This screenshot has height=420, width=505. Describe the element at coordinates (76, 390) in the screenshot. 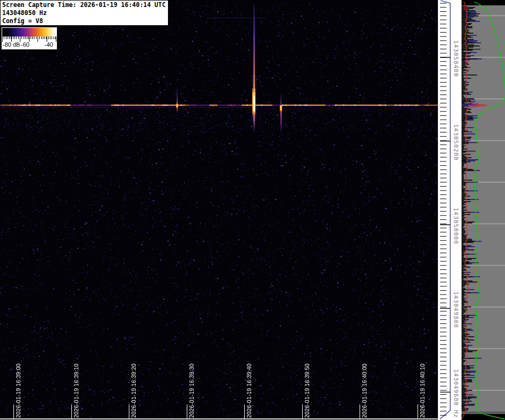

I see `time-label: 2026-01-19 16:39:10` at that location.